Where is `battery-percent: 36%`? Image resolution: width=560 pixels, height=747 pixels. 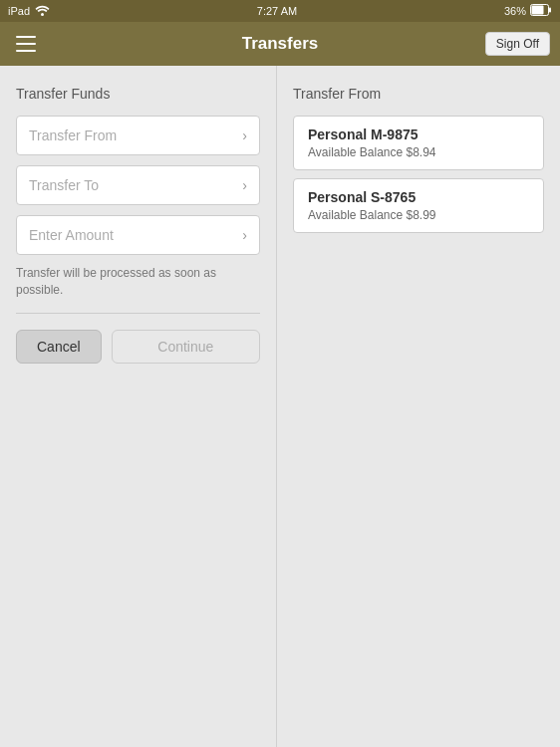
battery-percent: 36% is located at coordinates (515, 11).